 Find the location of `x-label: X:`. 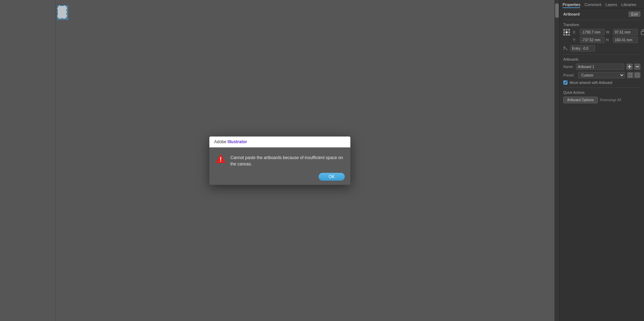

x-label: X: is located at coordinates (576, 32).